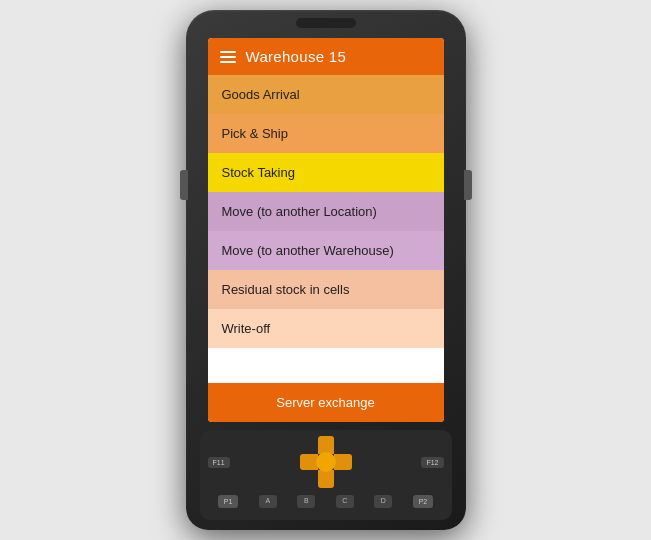  I want to click on p1-key: P1, so click(228, 502).